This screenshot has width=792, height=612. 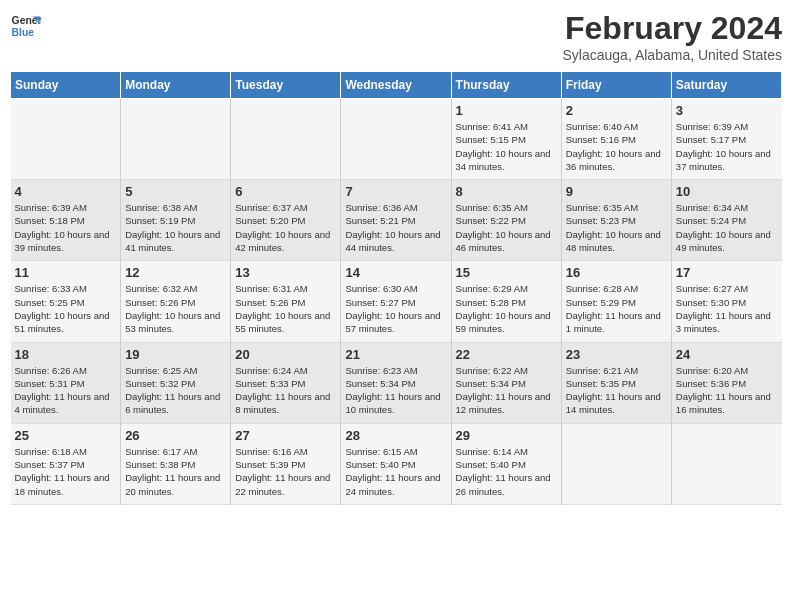 What do you see at coordinates (176, 464) in the screenshot?
I see `calendar-cell: 26Sunrise: 6:17 AM Sunset: 5:38 PM Dayli…` at bounding box center [176, 464].